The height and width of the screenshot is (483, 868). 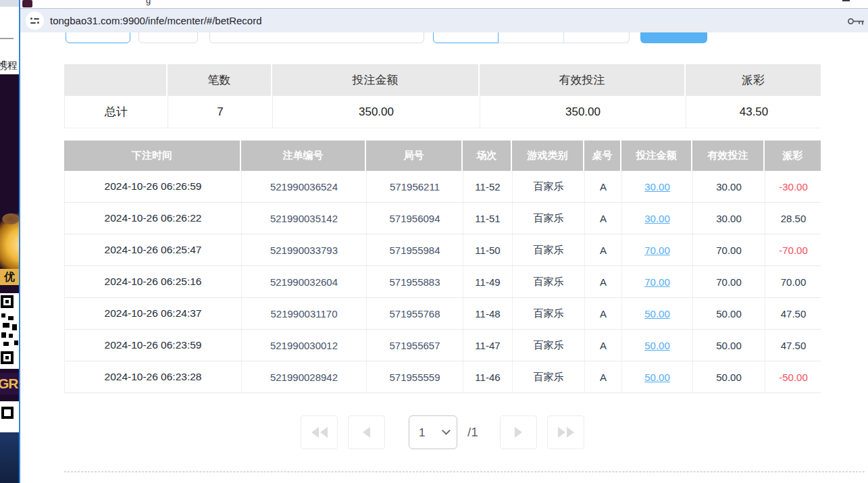 I want to click on background-banner-top, so click(x=9, y=142).